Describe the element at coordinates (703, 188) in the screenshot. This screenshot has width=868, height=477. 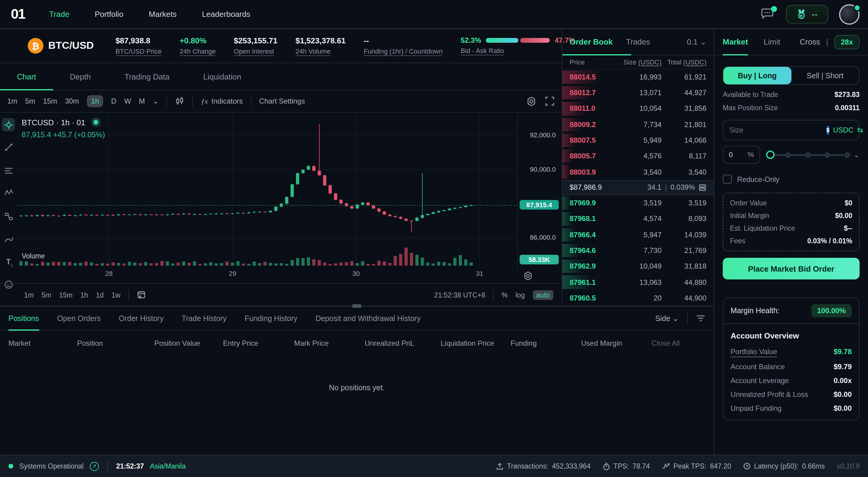
I see `book-layout-icon` at that location.